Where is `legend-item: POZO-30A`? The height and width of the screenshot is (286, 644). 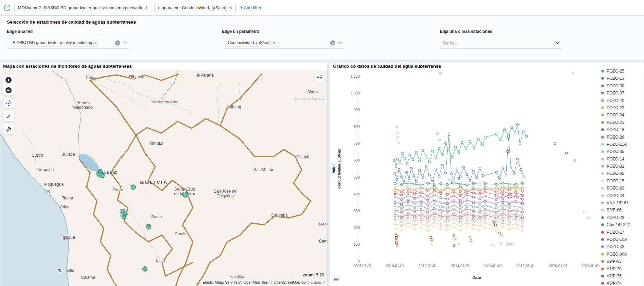
legend-item: POZO-30A is located at coordinates (622, 254).